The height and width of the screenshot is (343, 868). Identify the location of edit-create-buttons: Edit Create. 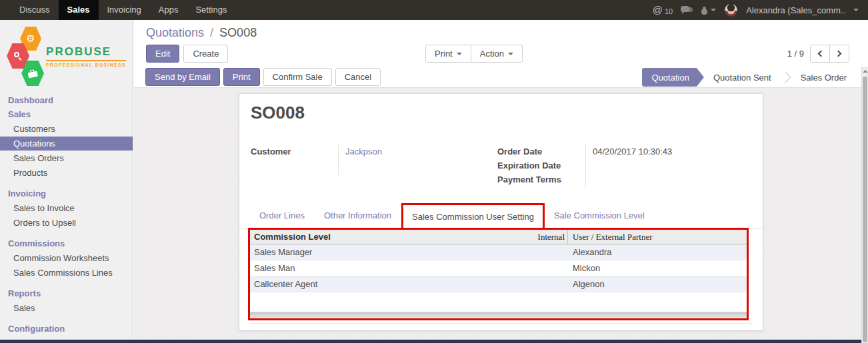
(187, 53).